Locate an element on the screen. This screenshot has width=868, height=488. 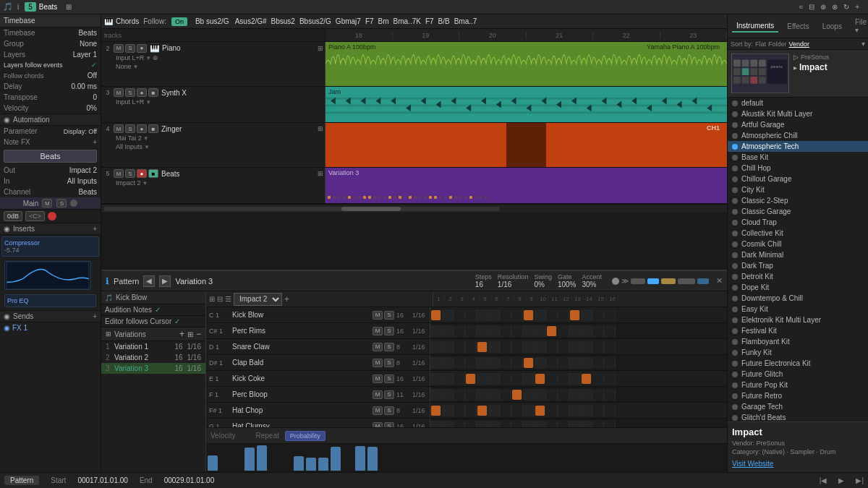
db-knob: 0dB is located at coordinates (13, 216).